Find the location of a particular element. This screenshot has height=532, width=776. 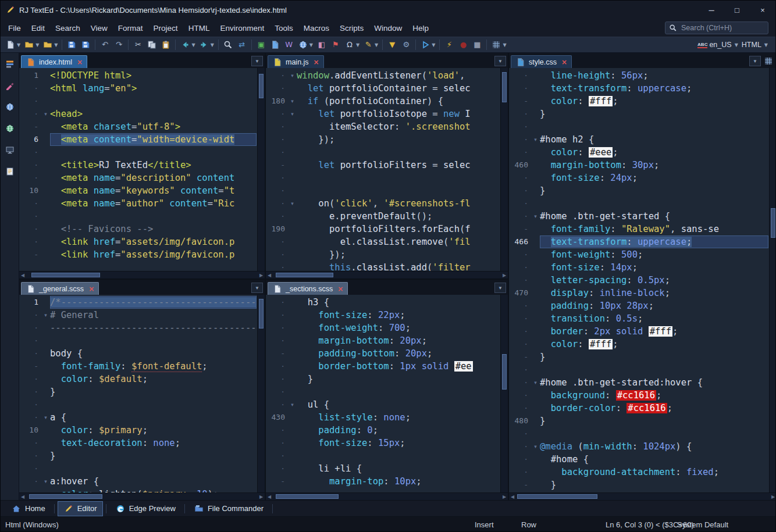

layout-grid-icon is located at coordinates (768, 61).